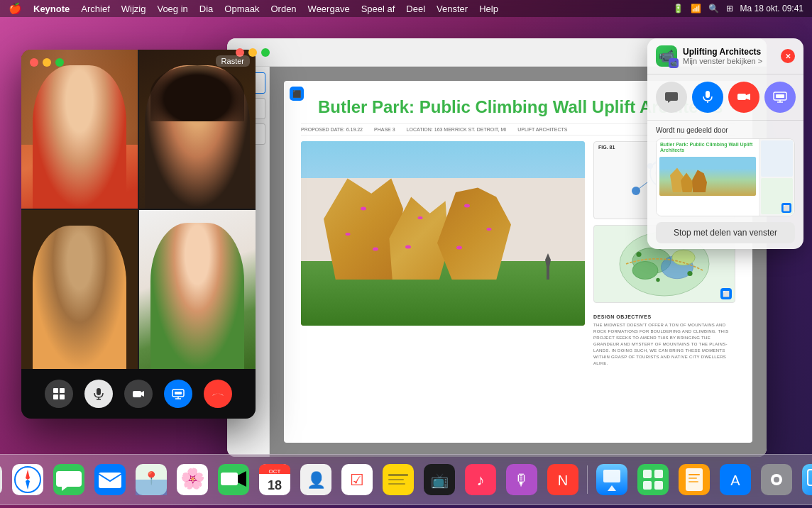 This screenshot has width=812, height=508. What do you see at coordinates (416, 9) in the screenshot?
I see `menu-deel: Deel` at bounding box center [416, 9].